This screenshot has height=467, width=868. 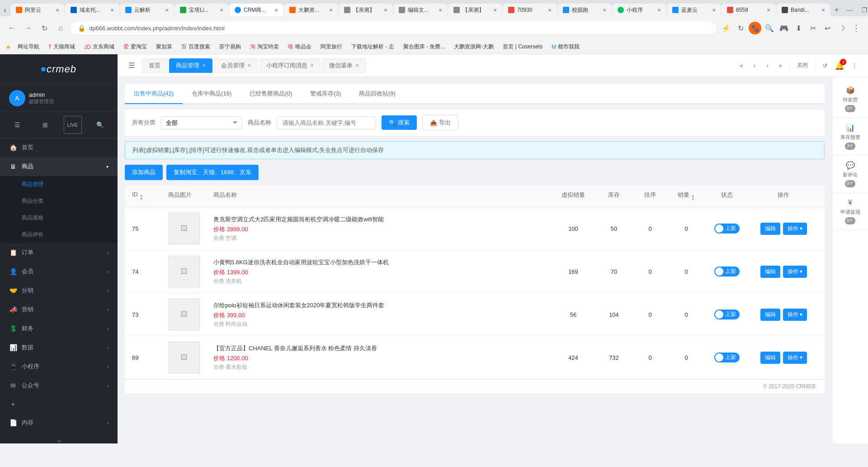 I want to click on search-btn: 🔍, so click(x=769, y=28).